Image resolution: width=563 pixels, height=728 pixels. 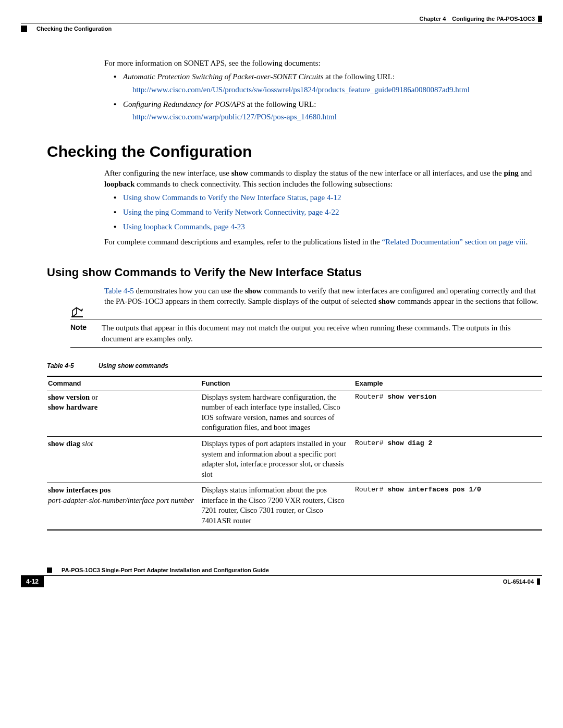 I want to click on note-text: The outputs that appear in this document…, so click(x=322, y=334).